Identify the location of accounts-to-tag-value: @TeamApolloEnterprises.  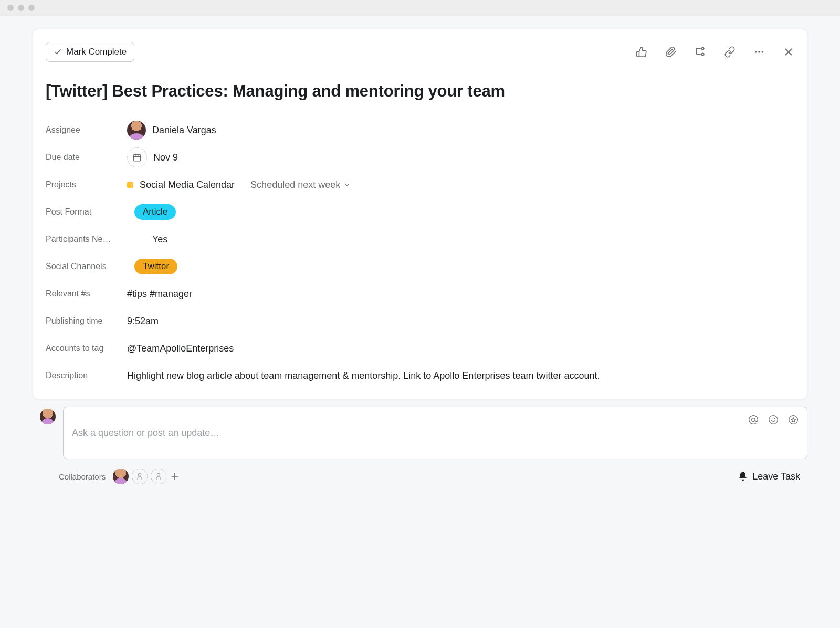
(181, 348).